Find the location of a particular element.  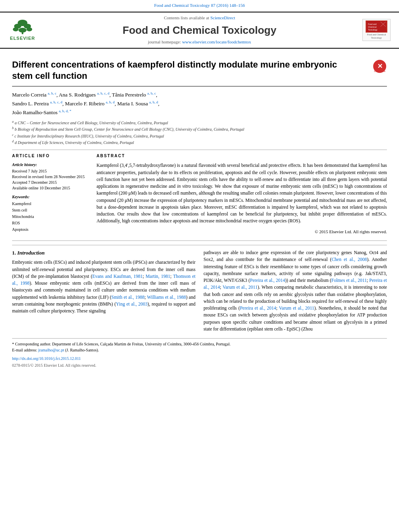

ref-martin1981: Martin, 1981 is located at coordinates (158, 276).